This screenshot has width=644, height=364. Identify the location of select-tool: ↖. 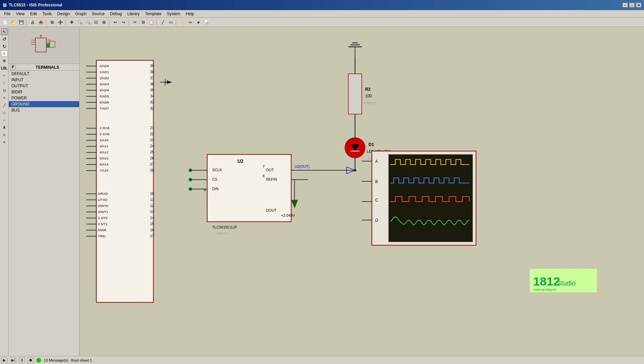
(4, 32).